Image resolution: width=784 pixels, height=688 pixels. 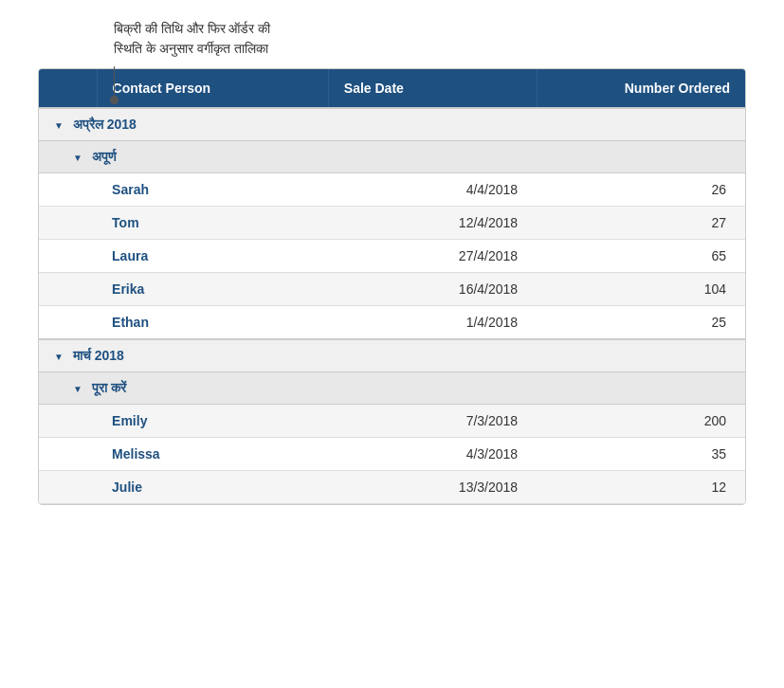 I want to click on table-row: Ethan 1/4/2018 25, so click(x=392, y=323).